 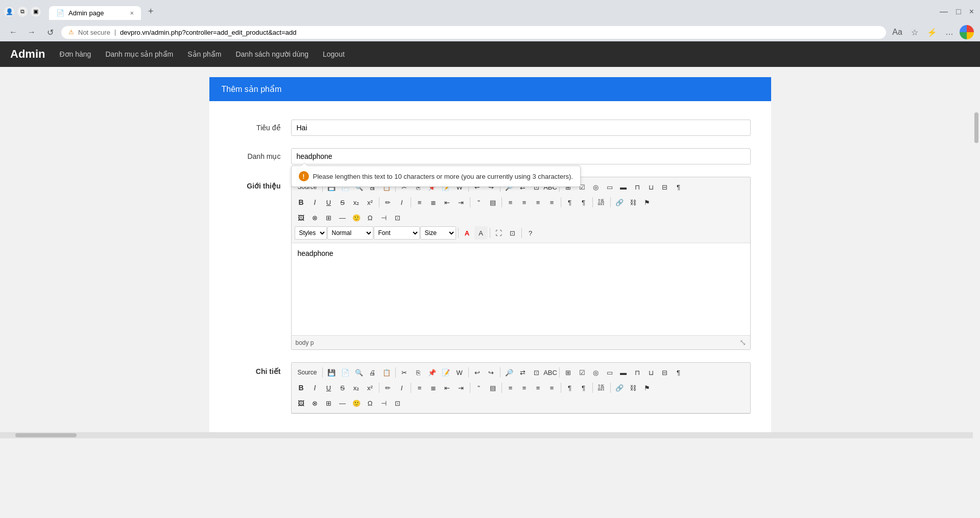 I want to click on align-left-btn: ≡, so click(x=511, y=202).